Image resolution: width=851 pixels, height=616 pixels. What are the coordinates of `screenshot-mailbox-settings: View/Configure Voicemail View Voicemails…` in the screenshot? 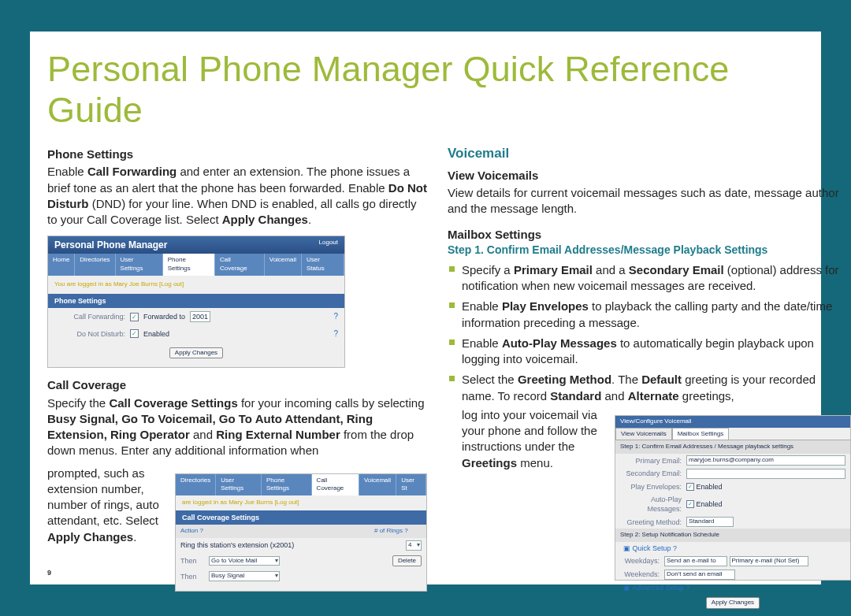 It's located at (733, 498).